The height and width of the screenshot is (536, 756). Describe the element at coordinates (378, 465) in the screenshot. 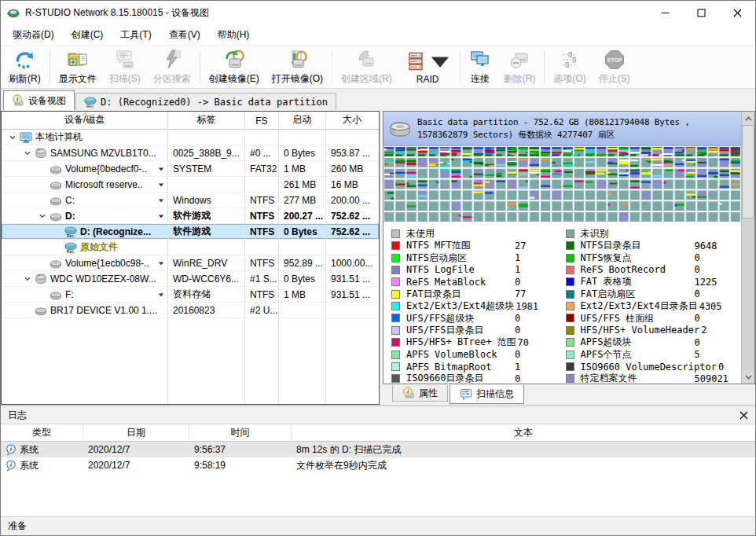

I see `log-row: i系统2020/12/79:58:19文件枚举在9秒内完成` at that location.